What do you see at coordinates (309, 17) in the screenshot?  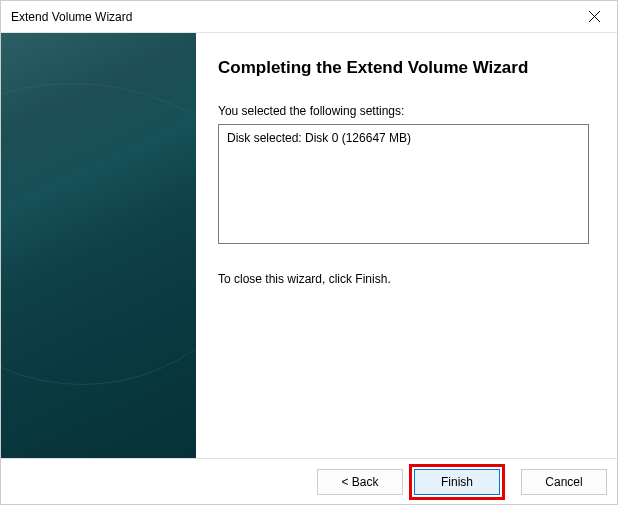 I see `titlebar: Extend Volume Wizard` at bounding box center [309, 17].